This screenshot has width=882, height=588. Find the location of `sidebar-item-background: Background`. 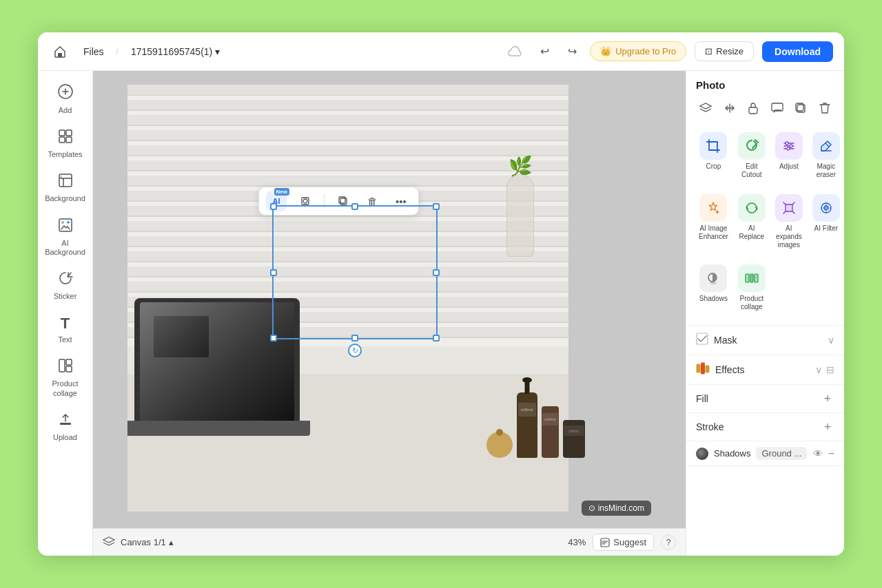

sidebar-item-background: Background is located at coordinates (65, 188).